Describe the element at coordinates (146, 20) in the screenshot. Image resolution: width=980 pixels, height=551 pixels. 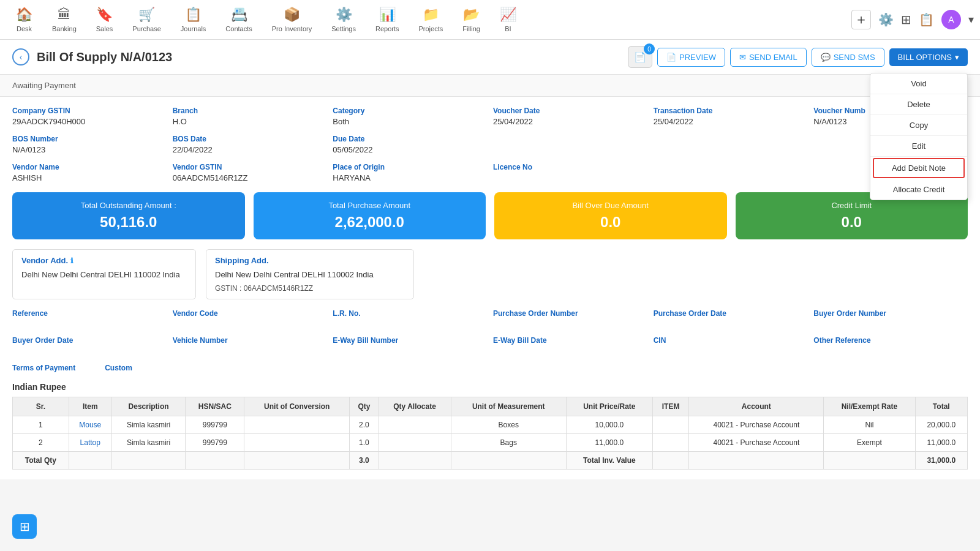
I see `nav-item-purchase: 🛒Purchase` at that location.